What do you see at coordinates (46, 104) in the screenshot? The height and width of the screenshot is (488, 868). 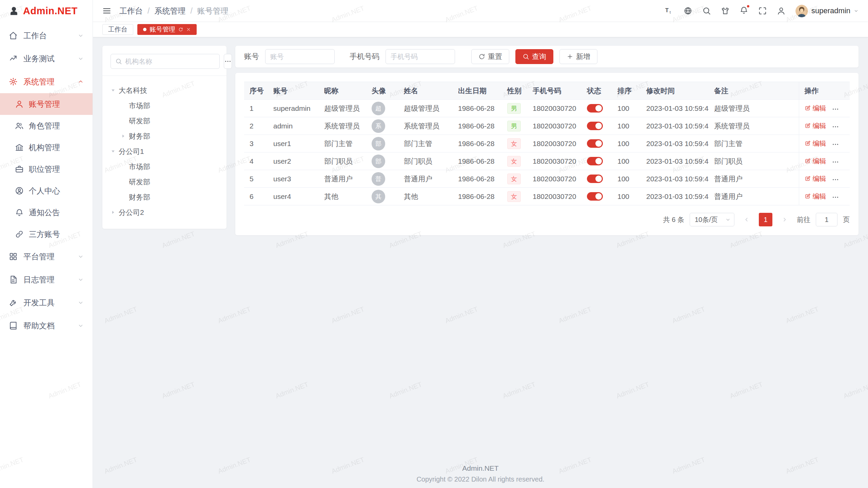 I see `sidebar-item-account-management: 账号管理` at bounding box center [46, 104].